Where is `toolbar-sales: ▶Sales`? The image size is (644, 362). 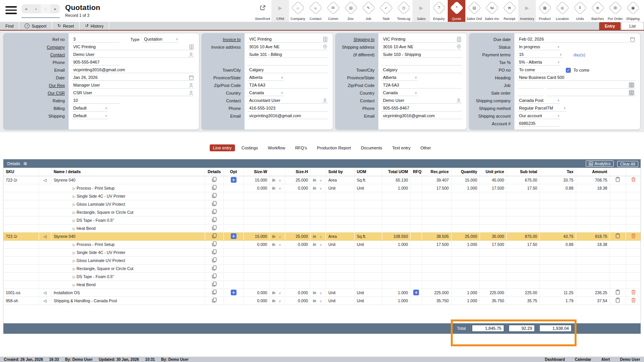
toolbar-sales: ▶Sales is located at coordinates (421, 11).